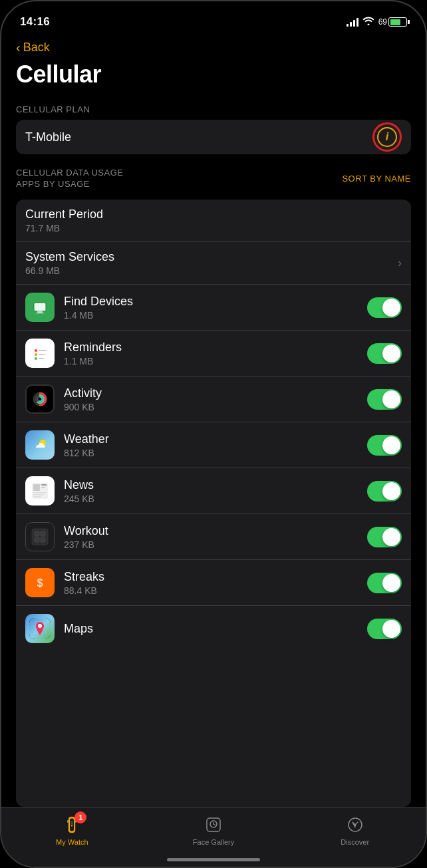 This screenshot has width=427, height=868. I want to click on weather-toggle, so click(384, 446).